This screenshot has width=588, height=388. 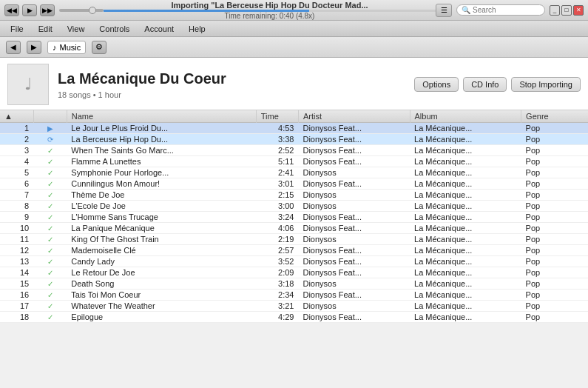 I want to click on table-row: 3 ✓ When The Saints Go Marc... 2:52 Dion…, so click(x=294, y=151).